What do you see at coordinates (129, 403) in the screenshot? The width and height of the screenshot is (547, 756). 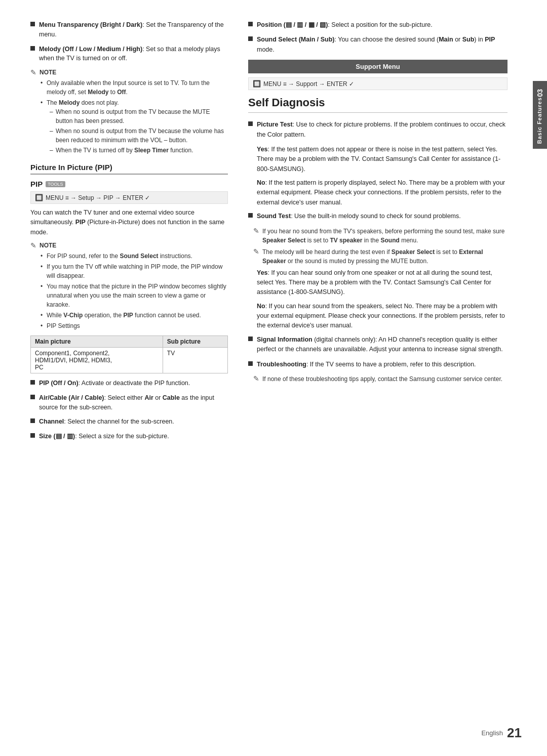 I see `list-item: Air/Cable (Air / Cable): Select either A…` at bounding box center [129, 403].